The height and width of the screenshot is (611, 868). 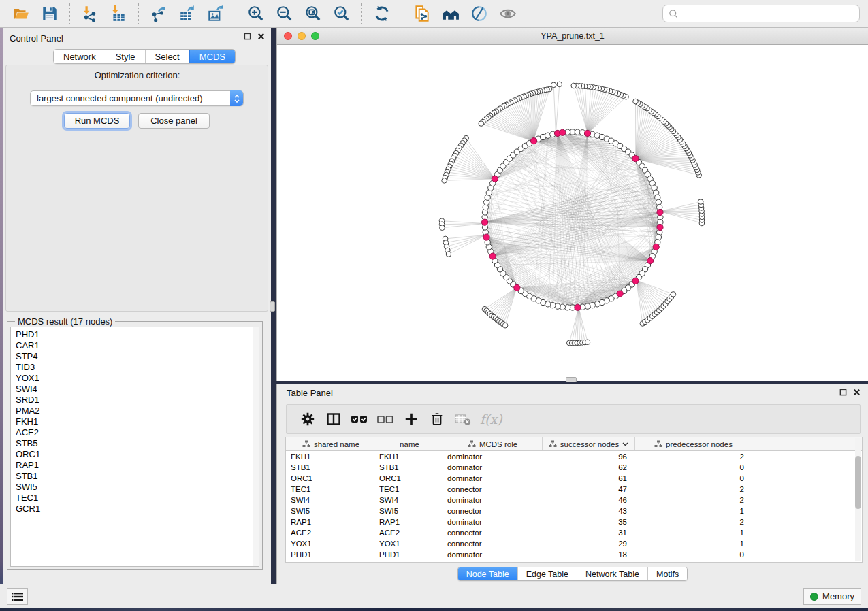 What do you see at coordinates (589, 444) in the screenshot?
I see `column-header-successor-nodes: successor nodes` at bounding box center [589, 444].